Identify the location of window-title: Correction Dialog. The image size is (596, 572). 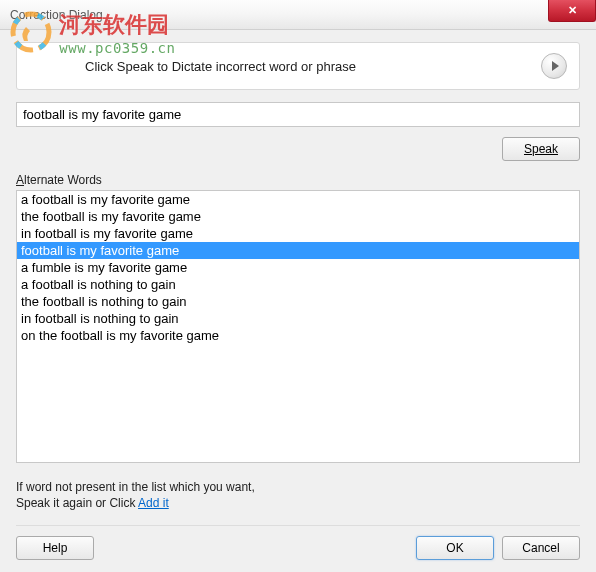
(56, 15).